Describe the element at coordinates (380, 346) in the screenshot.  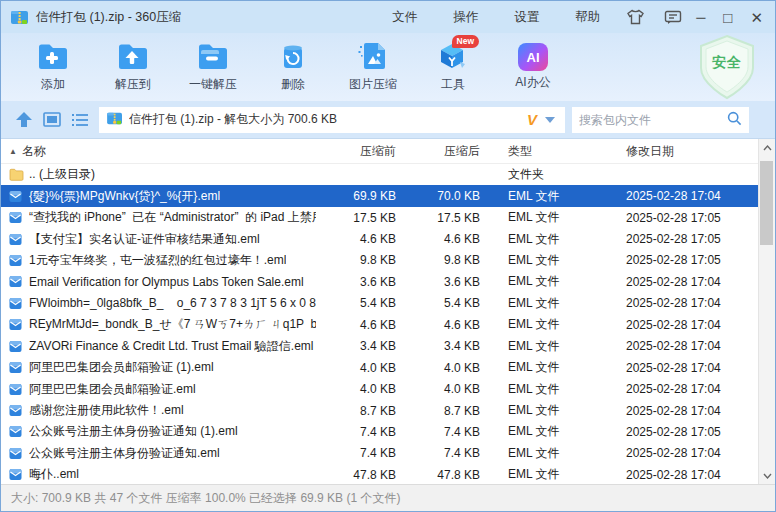
I see `table-row: ZAVORi Finance & Credit Ltd. Trust Email…` at that location.